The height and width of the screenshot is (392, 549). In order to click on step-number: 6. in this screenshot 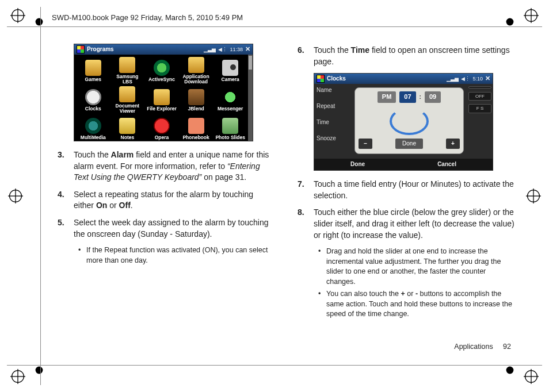, I will do `click(306, 56)`.